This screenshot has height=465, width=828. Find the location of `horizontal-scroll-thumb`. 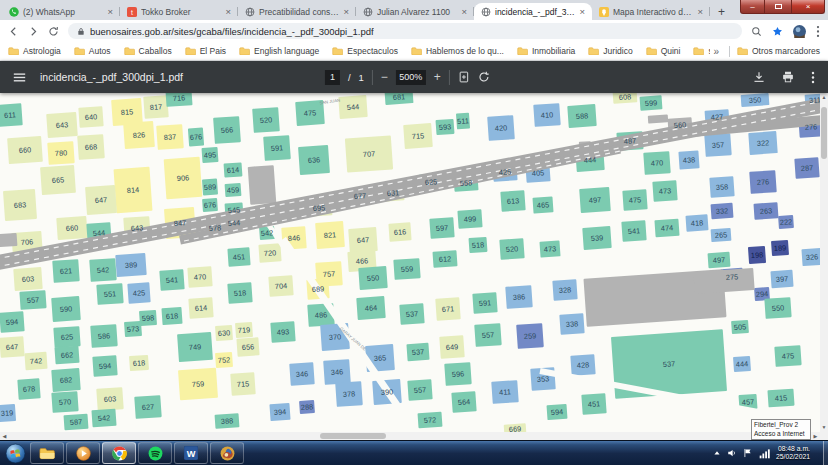

horizontal-scroll-thumb is located at coordinates (353, 436).